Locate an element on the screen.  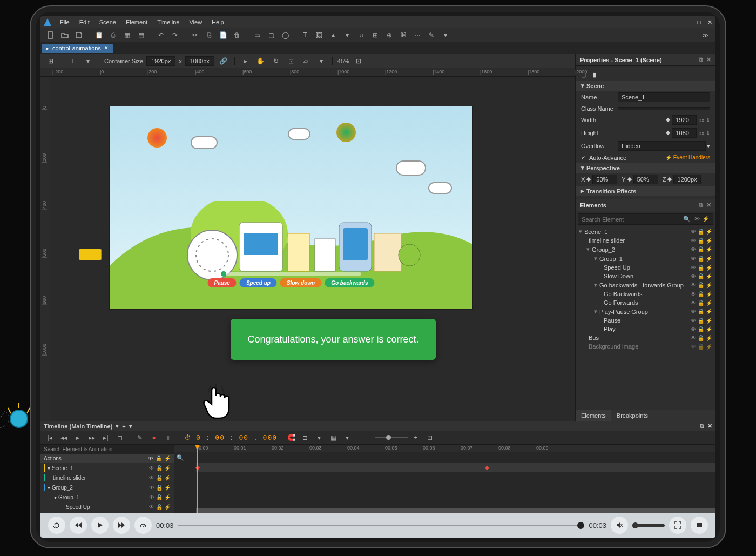
text-icon: T is located at coordinates (305, 35).